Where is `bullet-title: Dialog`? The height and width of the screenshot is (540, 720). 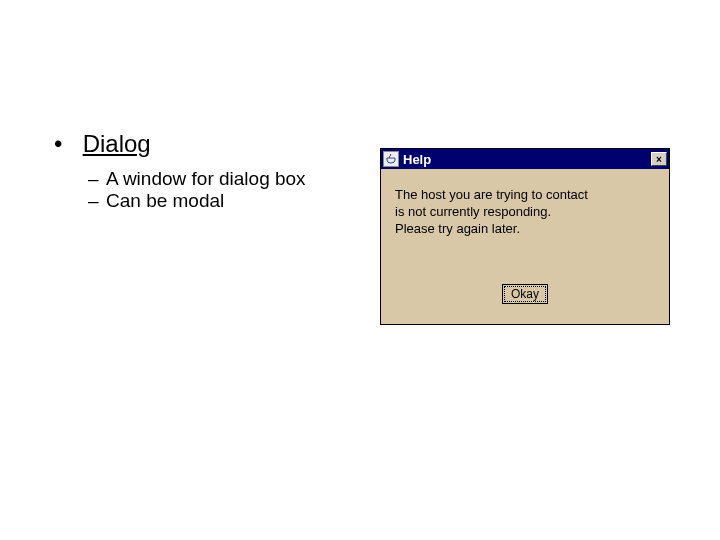
bullet-title: Dialog is located at coordinates (117, 144).